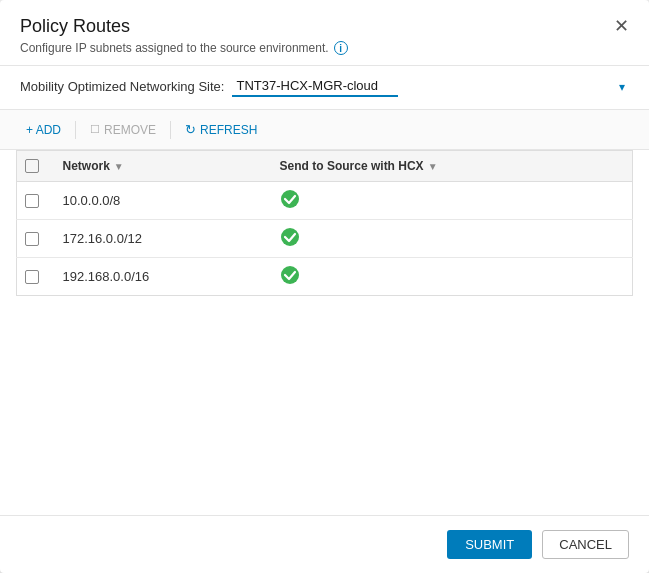  I want to click on table-header-row: Network ▼ Send to Source with HCX ▼, so click(325, 166).